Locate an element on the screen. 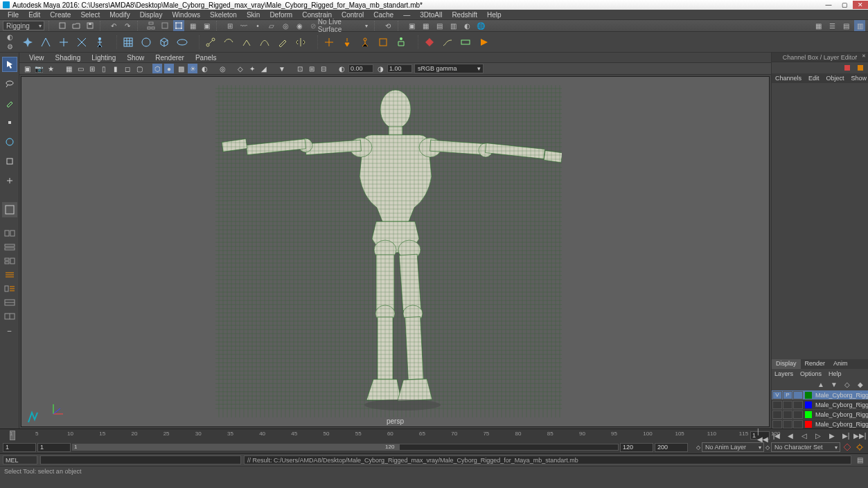 The height and width of the screenshot is (488, 868). layer-moveup-icon: ▲ is located at coordinates (821, 384).